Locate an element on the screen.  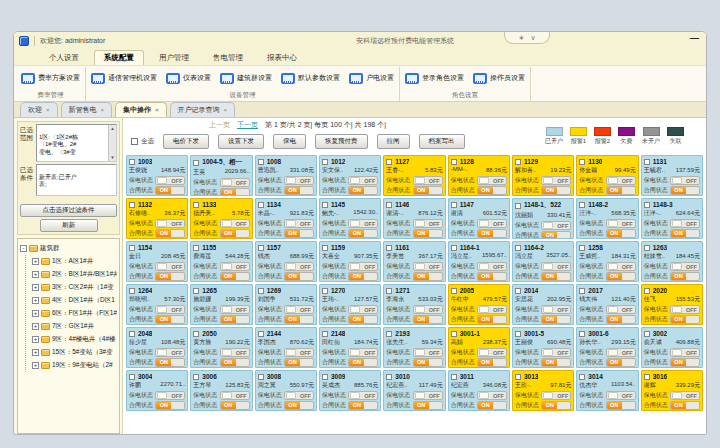
meter-card: 1129解加喜..19.23元保电状态OFF合闸状态ON is located at coordinates (543, 176).